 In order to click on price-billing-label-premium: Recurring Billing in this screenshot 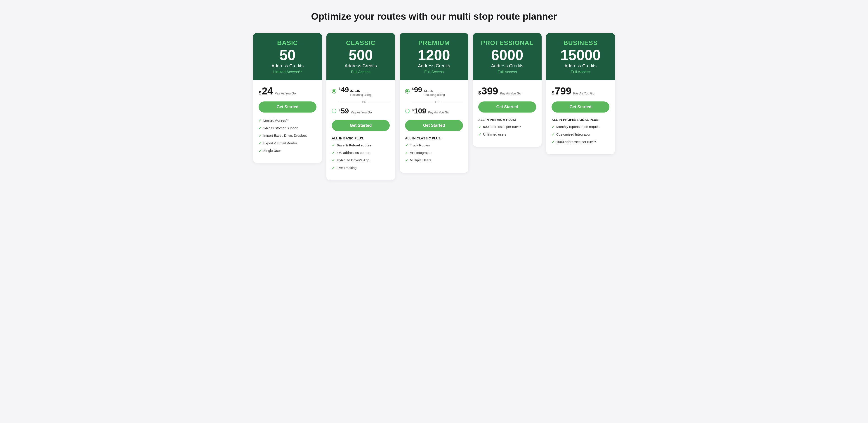, I will do `click(434, 95)`.